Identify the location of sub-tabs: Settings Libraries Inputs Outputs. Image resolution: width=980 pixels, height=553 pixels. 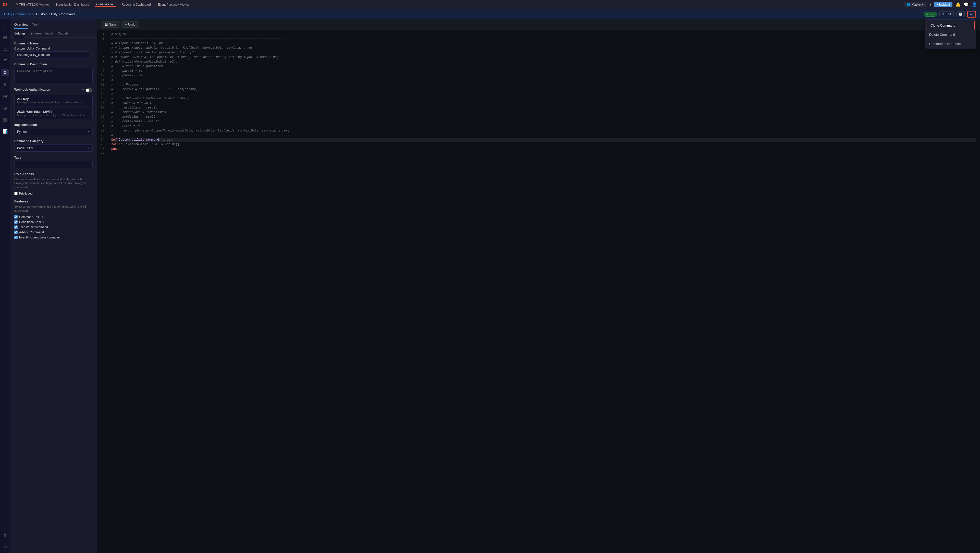
(53, 33).